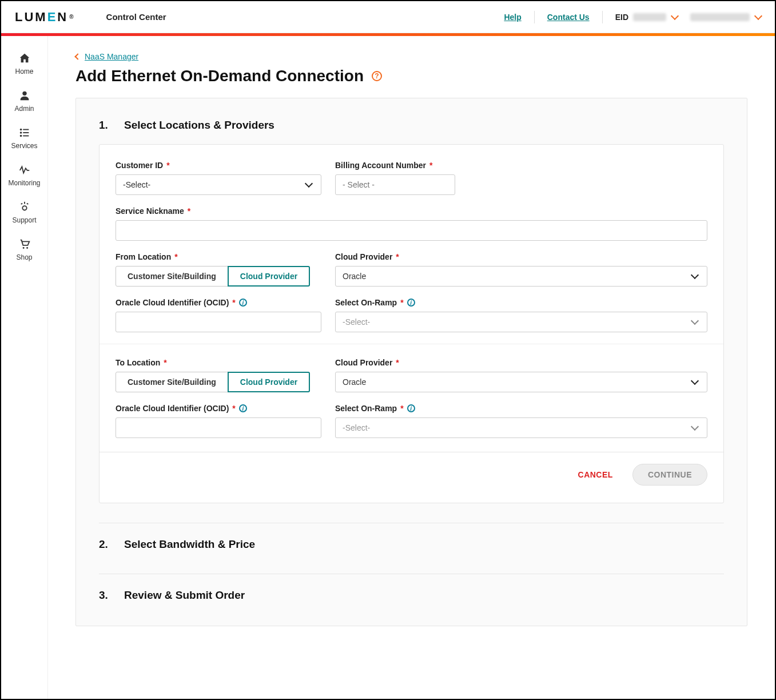 This screenshot has width=776, height=700. Describe the element at coordinates (522, 276) in the screenshot. I see `from-cloud-provider-select: Oracle` at that location.